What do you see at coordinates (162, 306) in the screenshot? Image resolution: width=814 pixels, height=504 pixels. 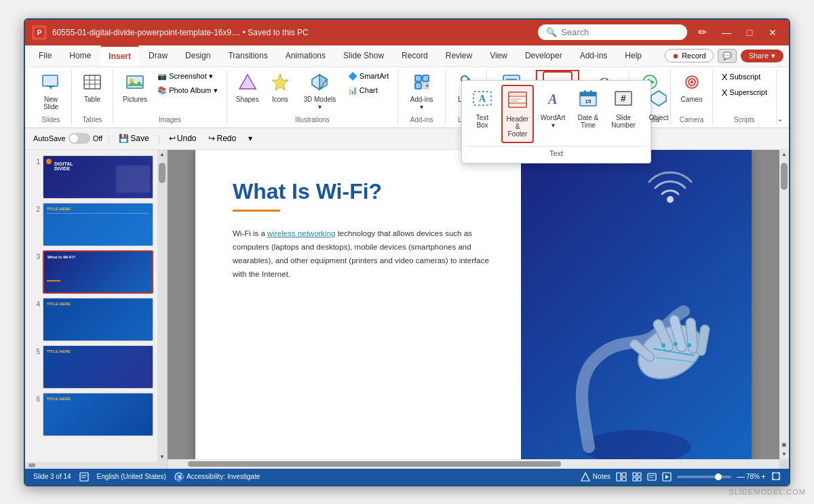 I see `slide-scrollbar: ▲ ▼` at bounding box center [162, 306].